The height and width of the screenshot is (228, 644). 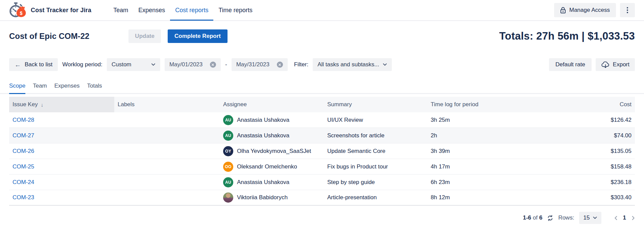 What do you see at coordinates (40, 88) in the screenshot?
I see `tab-team: Team` at bounding box center [40, 88].